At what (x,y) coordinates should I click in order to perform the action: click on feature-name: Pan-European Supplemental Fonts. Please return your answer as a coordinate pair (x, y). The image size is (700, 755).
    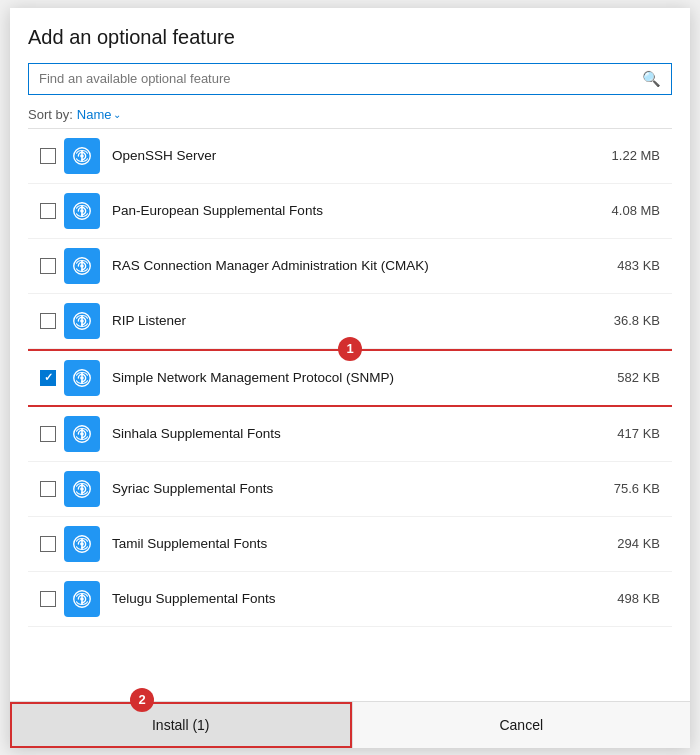
    Looking at the image, I should click on (360, 210).